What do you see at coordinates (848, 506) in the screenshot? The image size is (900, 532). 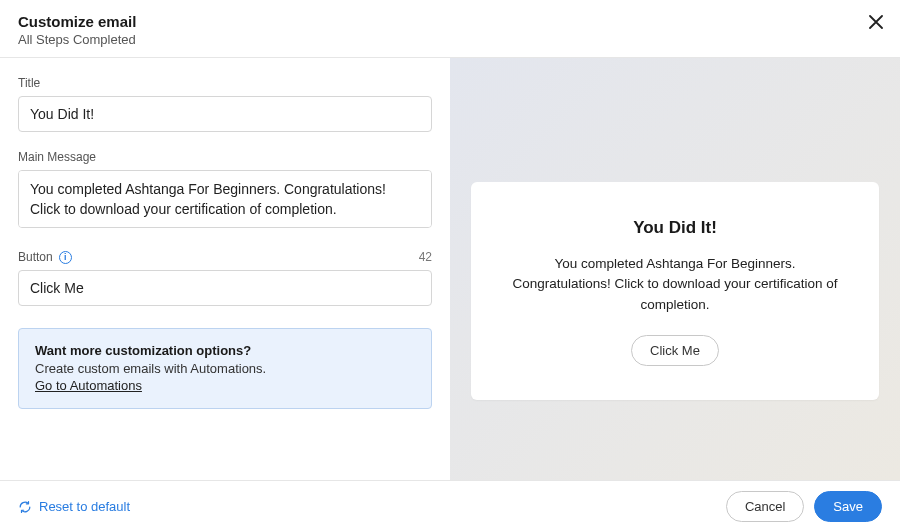 I see `save-button: Save` at bounding box center [848, 506].